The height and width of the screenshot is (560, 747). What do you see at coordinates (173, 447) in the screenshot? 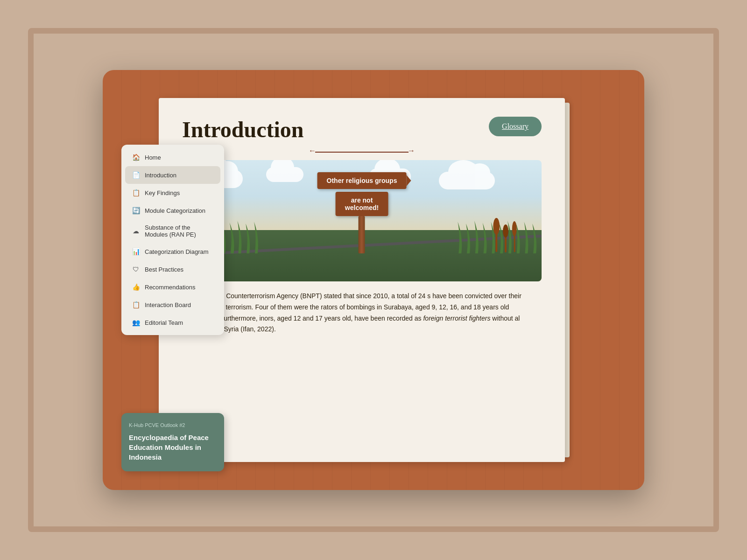
I see `bottom-card-title: Encyclopaedia of Peace Education Modules…` at bounding box center [173, 447].